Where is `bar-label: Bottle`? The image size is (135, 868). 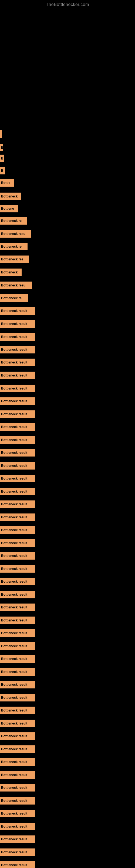
bar-label: Bottle is located at coordinates (6, 183).